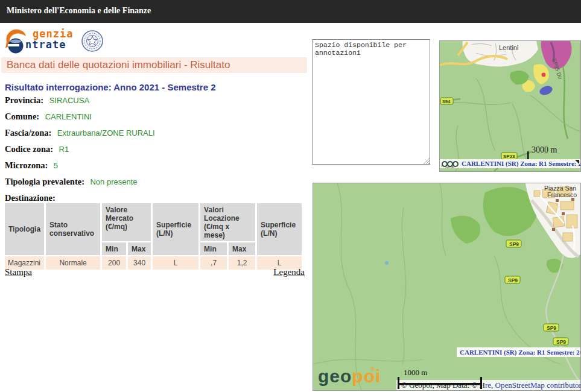 The image size is (581, 392). I want to click on svg-text: SP23, so click(509, 157).